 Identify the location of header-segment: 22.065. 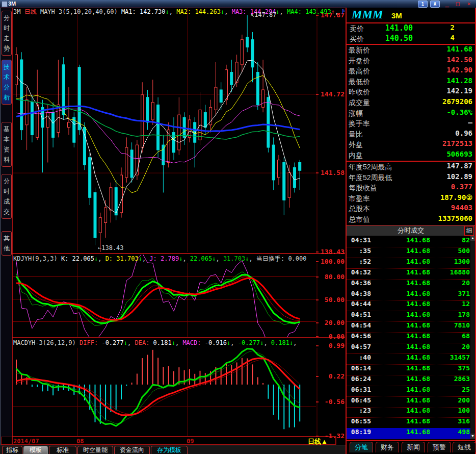
(201, 259).